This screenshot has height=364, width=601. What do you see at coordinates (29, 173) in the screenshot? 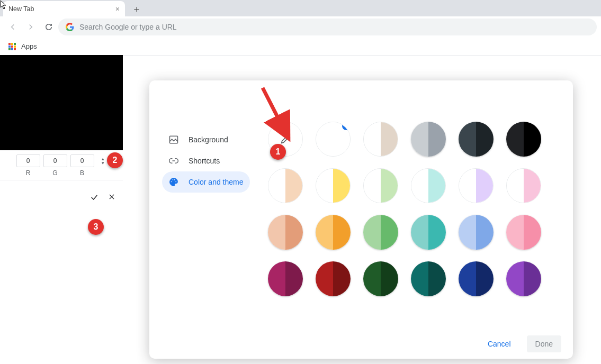
I see `r-label: R` at bounding box center [29, 173].